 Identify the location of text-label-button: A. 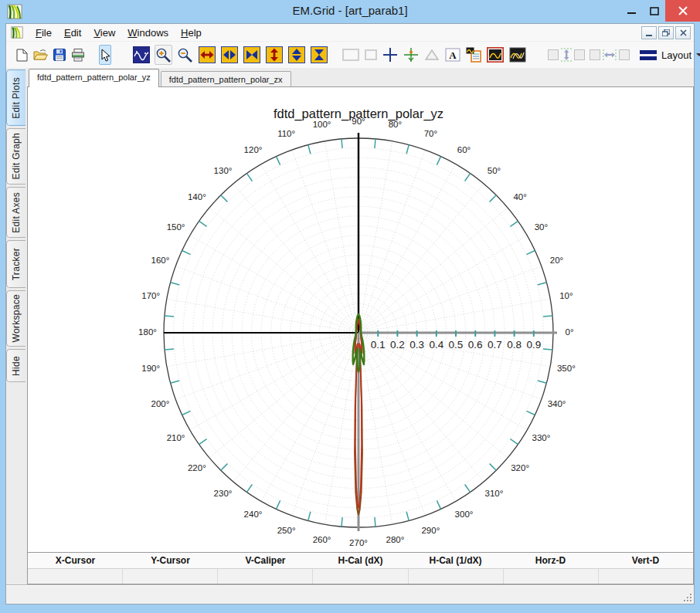
(453, 55).